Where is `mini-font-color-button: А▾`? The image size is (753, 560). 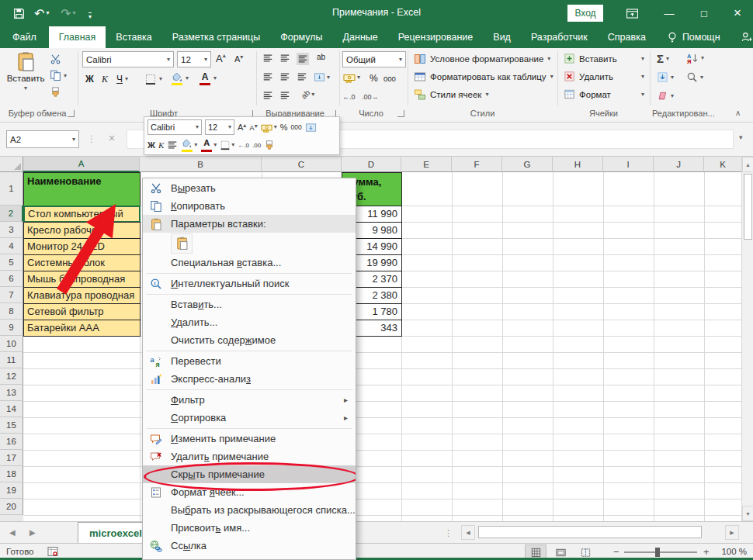 mini-font-color-button: А▾ is located at coordinates (208, 145).